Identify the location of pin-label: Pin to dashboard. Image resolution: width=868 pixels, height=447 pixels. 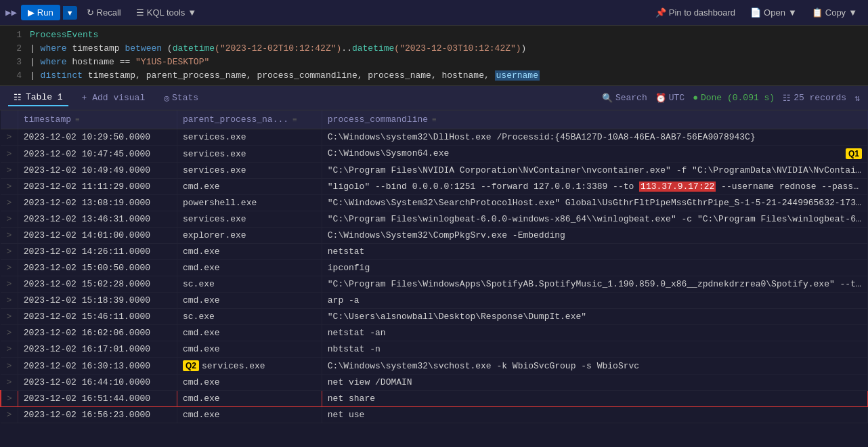
(702, 12).